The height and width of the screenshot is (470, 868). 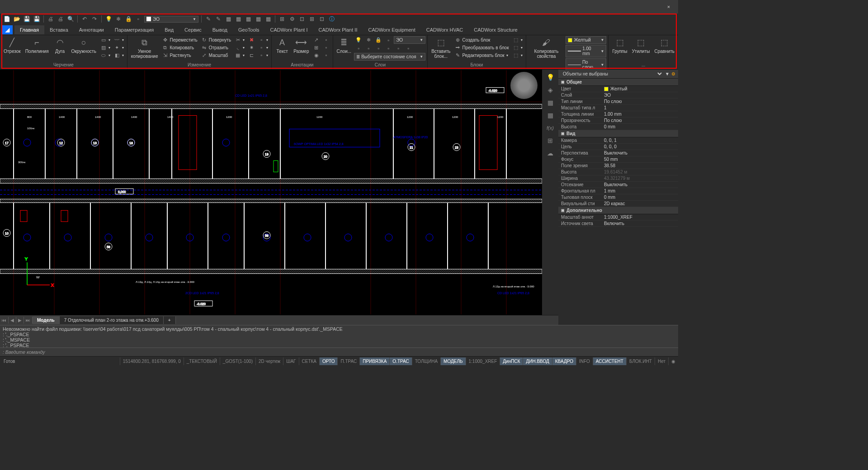 What do you see at coordinates (378, 48) in the screenshot?
I see `layer-t7: ▫` at bounding box center [378, 48].